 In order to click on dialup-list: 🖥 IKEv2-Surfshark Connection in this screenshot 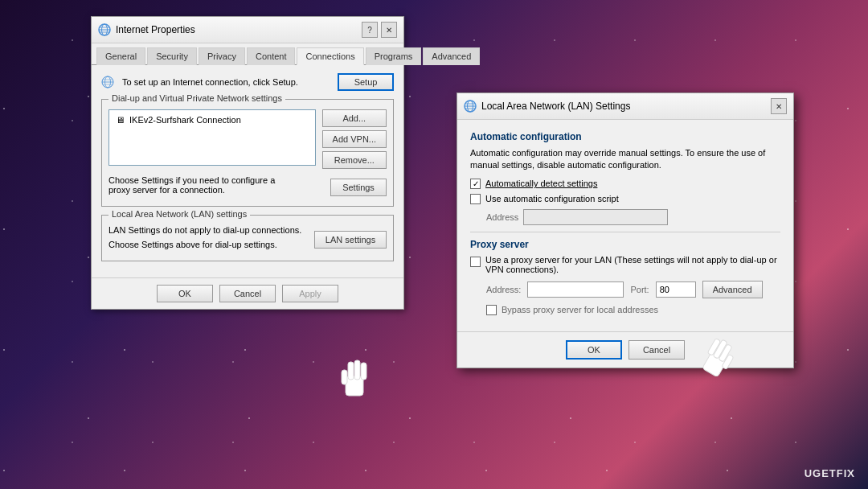, I will do `click(212, 138)`.